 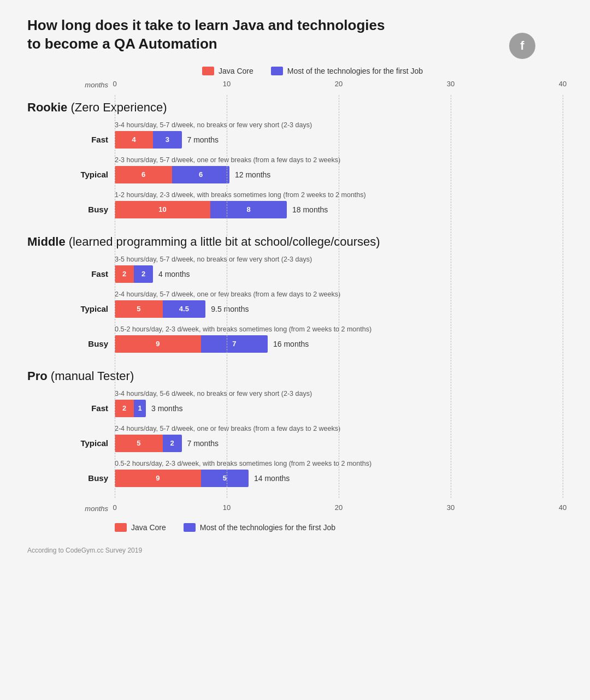 I want to click on rookie-busy-tech-bar: 8, so click(x=249, y=210).